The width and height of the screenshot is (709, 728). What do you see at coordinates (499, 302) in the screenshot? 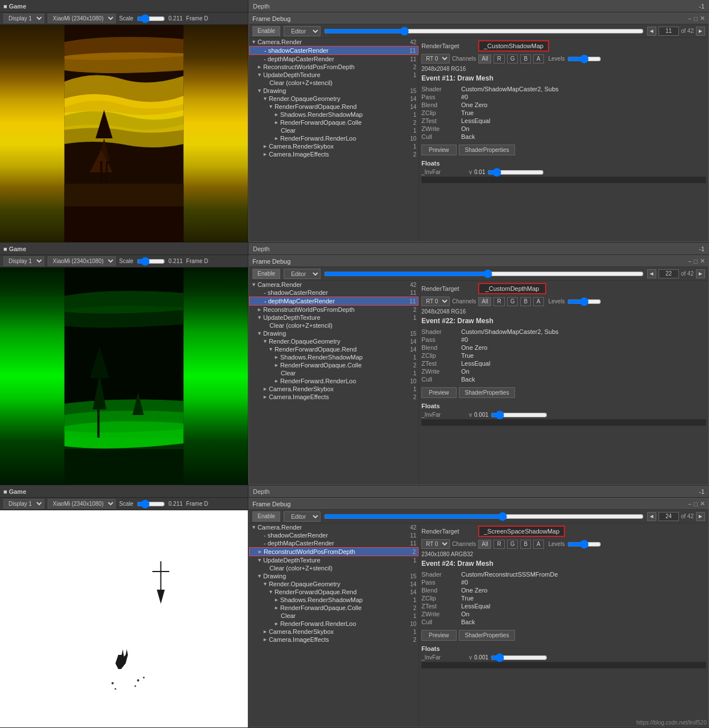
I see `ch-r-btn-1: R` at bounding box center [499, 302].